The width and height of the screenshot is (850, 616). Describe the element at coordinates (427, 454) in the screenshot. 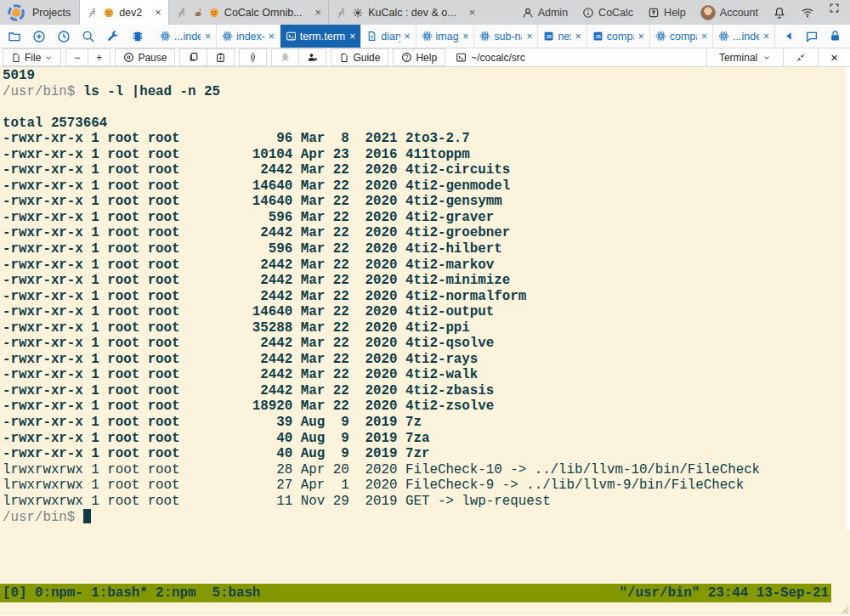

I see `terminal-line: -rwxr-xr-x 1 root root 40 Aug 9 2019 7zr` at that location.